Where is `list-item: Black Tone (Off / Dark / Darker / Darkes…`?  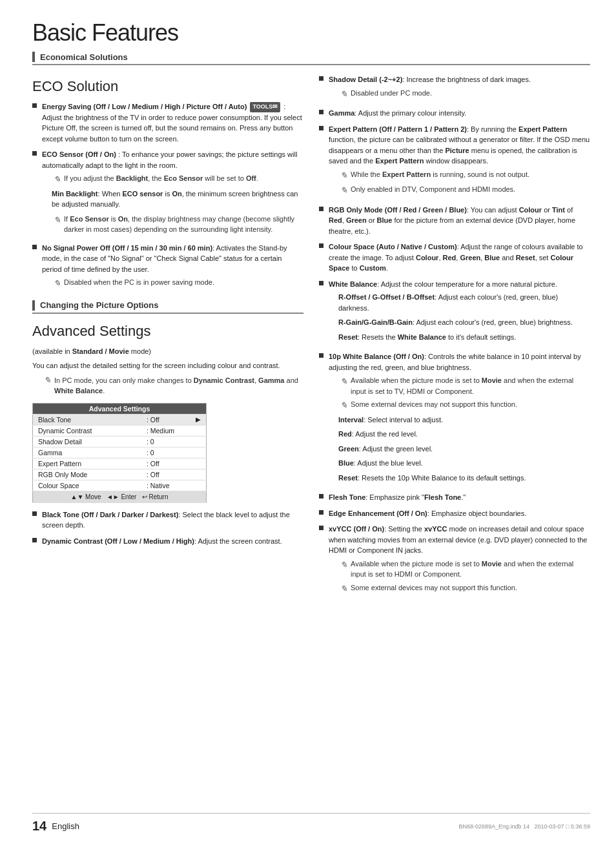
list-item: Black Tone (Off / Dark / Darker / Darkes… is located at coordinates (168, 520).